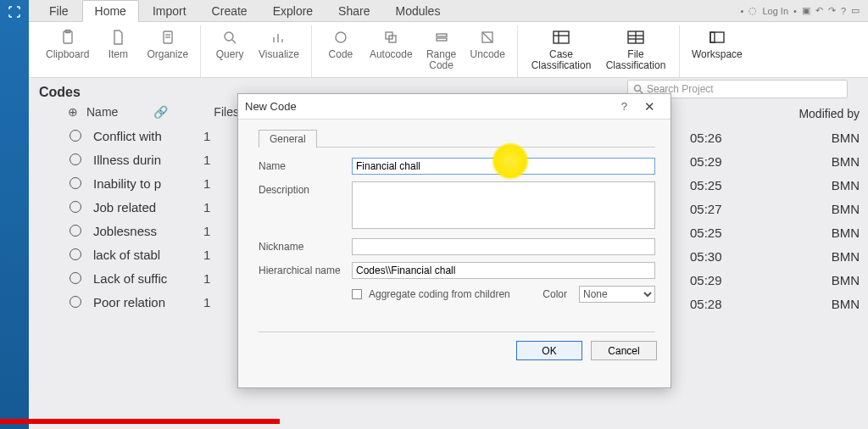 Image resolution: width=868 pixels, height=429 pixels. I want to click on cell-time: 05:28, so click(706, 304).